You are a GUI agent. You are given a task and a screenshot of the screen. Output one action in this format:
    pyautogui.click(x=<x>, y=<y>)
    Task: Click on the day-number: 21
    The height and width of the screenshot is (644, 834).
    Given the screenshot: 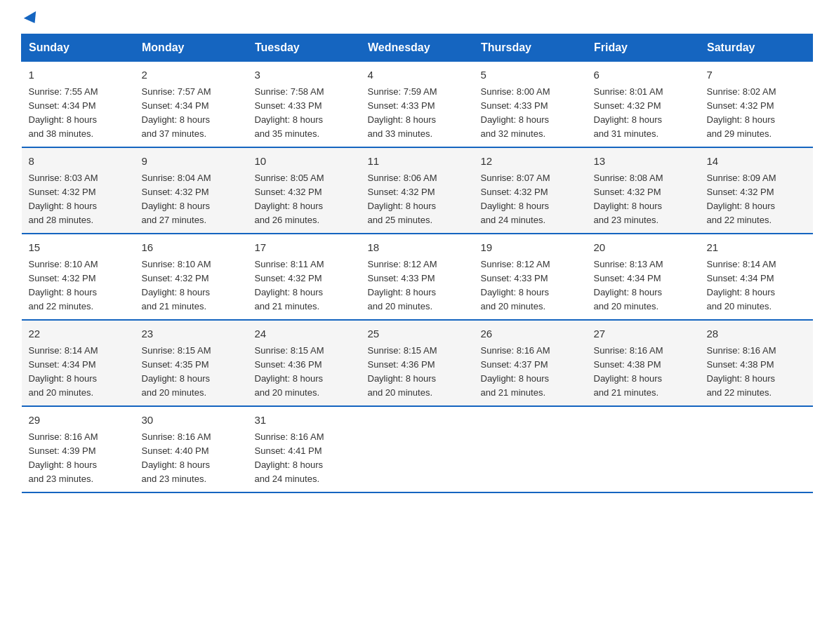 What is the action you would take?
    pyautogui.click(x=757, y=248)
    